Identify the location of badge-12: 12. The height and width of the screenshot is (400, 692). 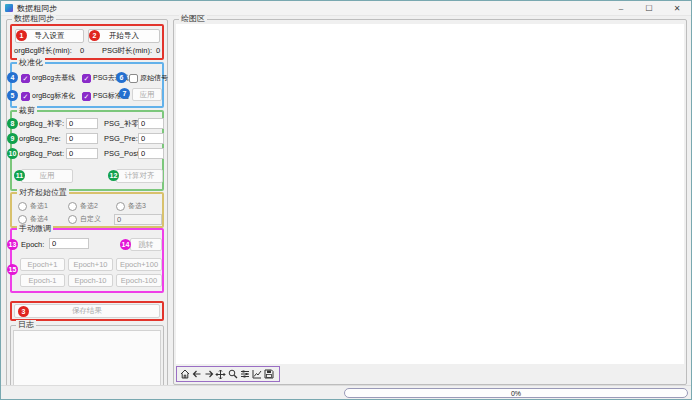
(114, 176).